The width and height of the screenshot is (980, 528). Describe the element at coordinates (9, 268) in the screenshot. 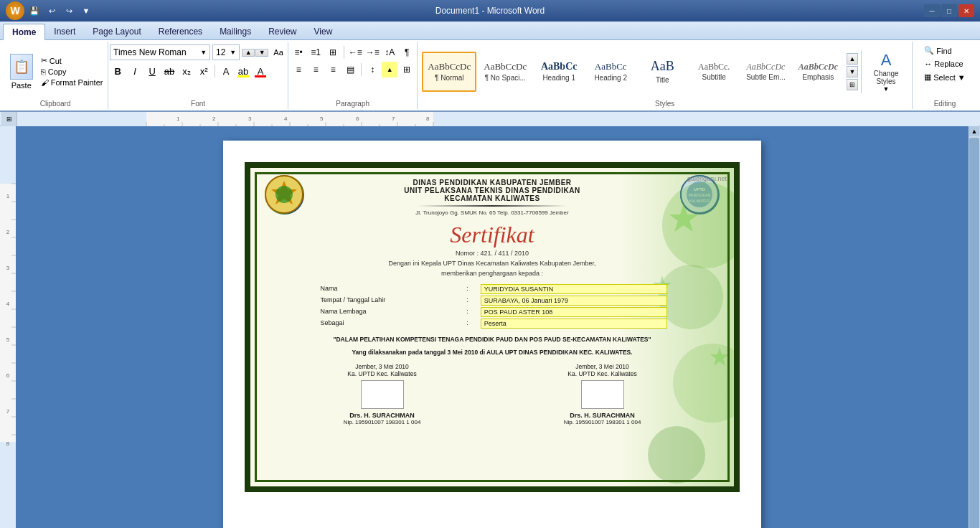

I see `svg-text: 3` at that location.